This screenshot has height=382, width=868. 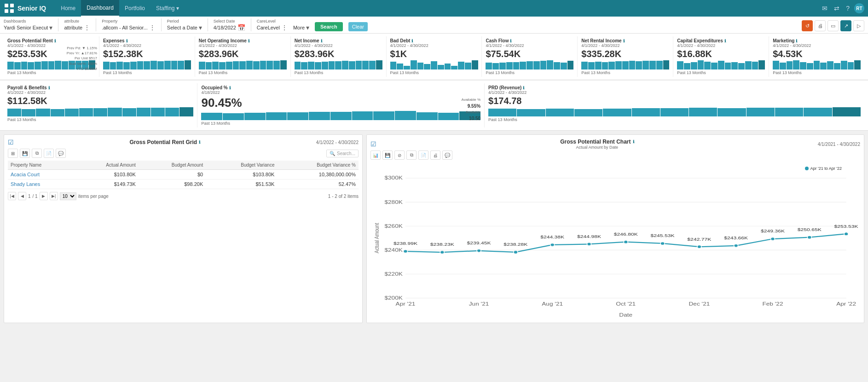 What do you see at coordinates (68, 196) in the screenshot?
I see `items-per-page: 10 25 50` at bounding box center [68, 196].